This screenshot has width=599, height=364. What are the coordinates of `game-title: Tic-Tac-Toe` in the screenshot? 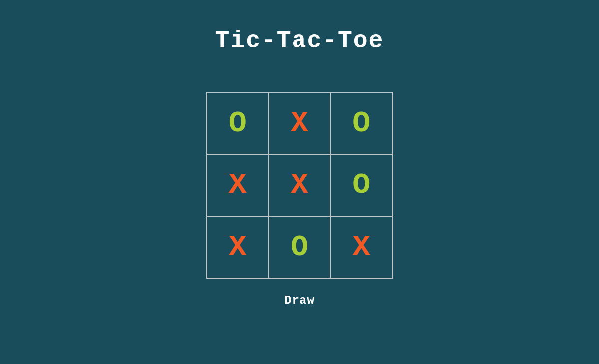 It's located at (300, 41).